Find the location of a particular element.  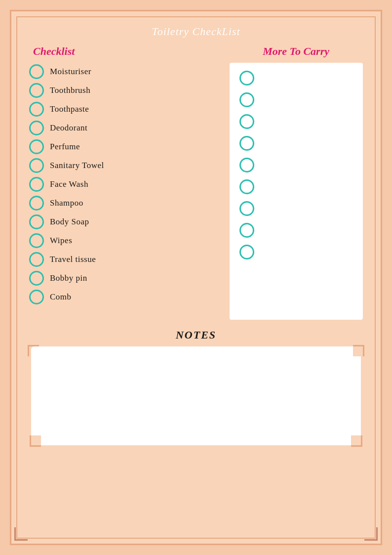

list-item: Perfume is located at coordinates (125, 147).